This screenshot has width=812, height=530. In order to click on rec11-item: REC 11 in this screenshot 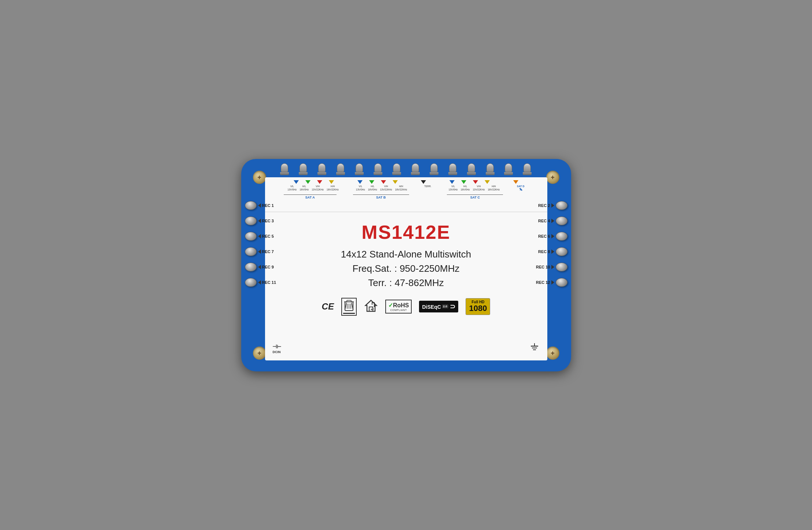, I will do `click(261, 282)`.